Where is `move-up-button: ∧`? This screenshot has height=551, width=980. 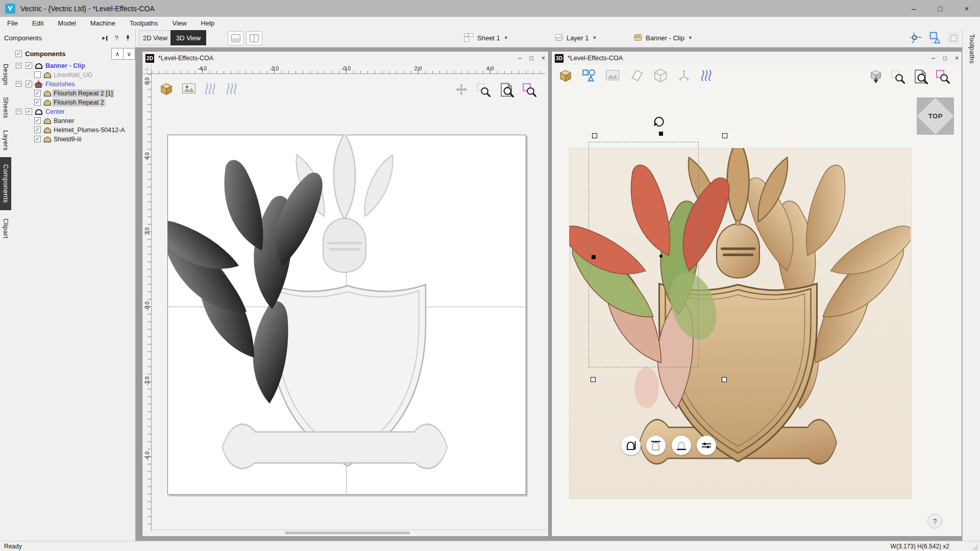
move-up-button: ∧ is located at coordinates (117, 54).